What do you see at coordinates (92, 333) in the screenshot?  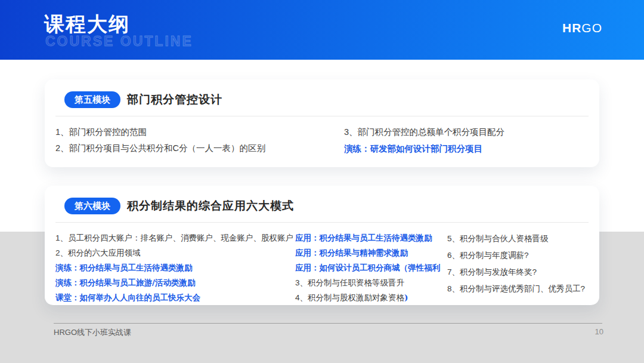 I see `footer-course-label: HRGO线下小班实战课` at bounding box center [92, 333].